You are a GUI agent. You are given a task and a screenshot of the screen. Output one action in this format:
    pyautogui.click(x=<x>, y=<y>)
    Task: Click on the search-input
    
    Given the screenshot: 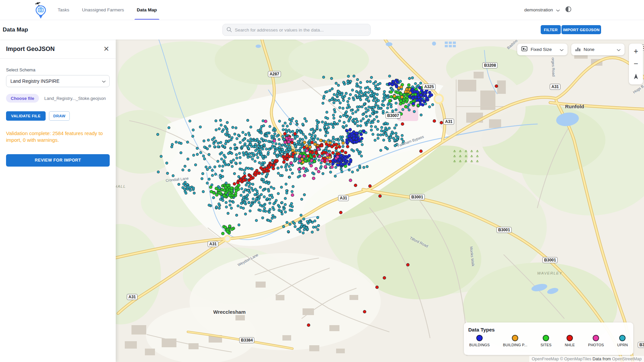 What is the action you would take?
    pyautogui.click(x=297, y=30)
    